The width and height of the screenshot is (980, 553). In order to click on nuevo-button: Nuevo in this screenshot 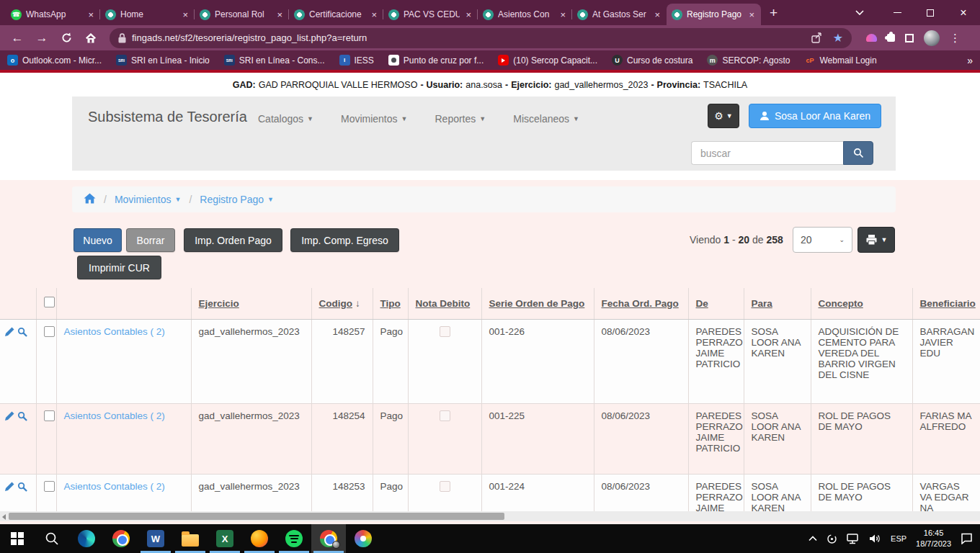, I will do `click(98, 240)`.